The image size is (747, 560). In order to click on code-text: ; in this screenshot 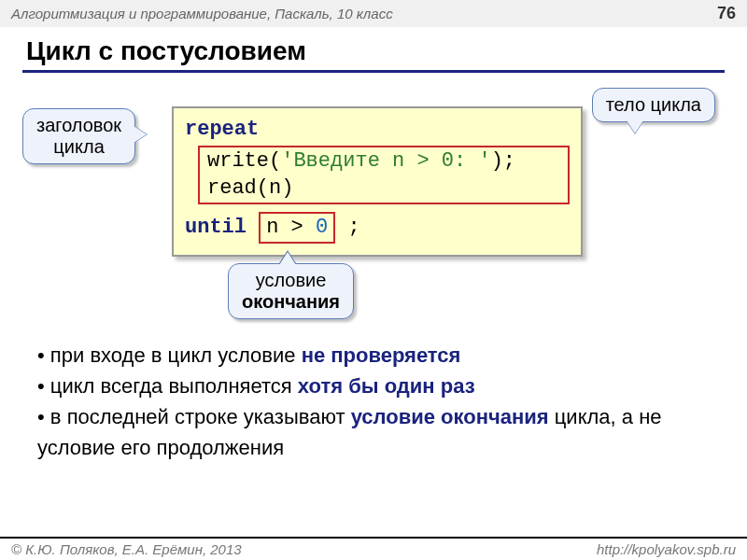, I will do `click(353, 228)`.